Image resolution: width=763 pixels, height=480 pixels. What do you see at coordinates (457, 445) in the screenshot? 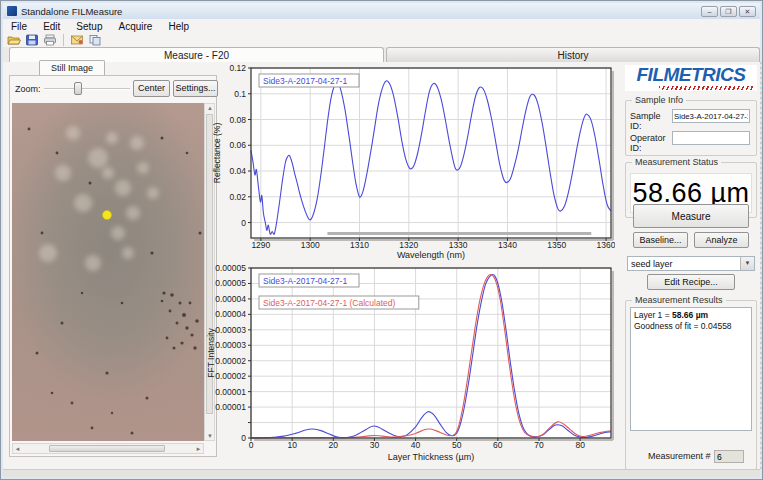
I see `svg-text: 50` at bounding box center [457, 445].